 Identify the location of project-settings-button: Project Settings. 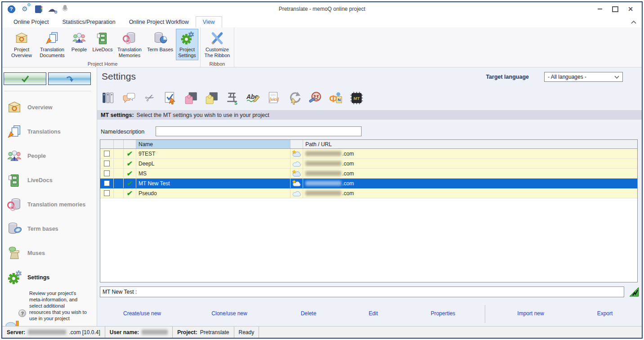
(187, 45).